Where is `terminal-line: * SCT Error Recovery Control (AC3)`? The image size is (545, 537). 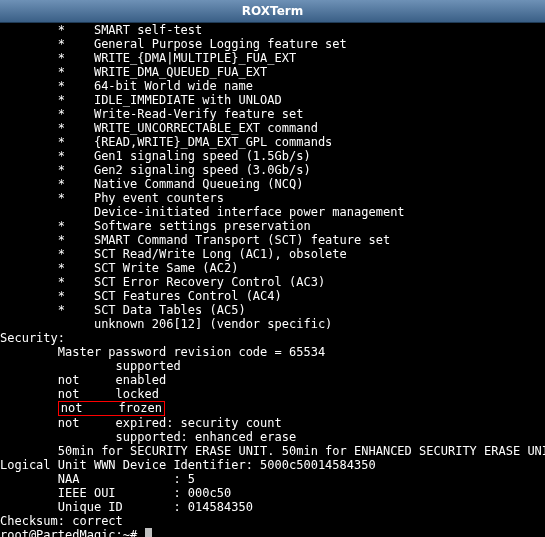 terminal-line: * SCT Error Recovery Control (AC3) is located at coordinates (272, 282).